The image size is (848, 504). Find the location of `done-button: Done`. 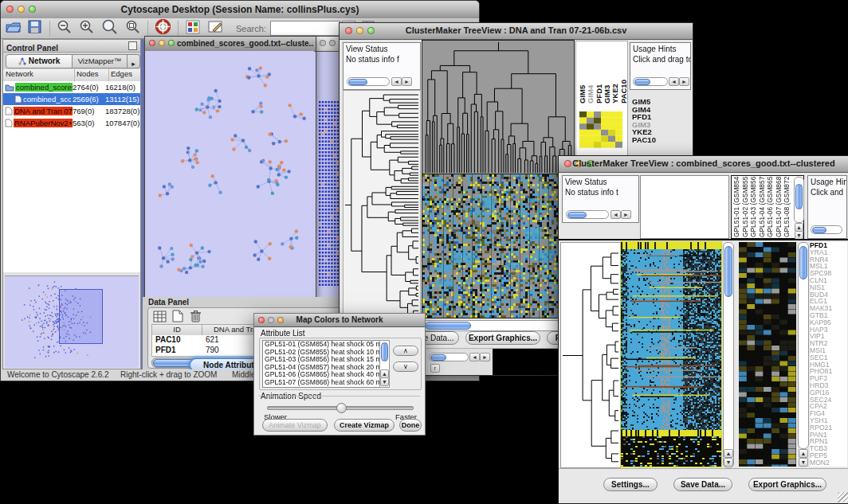

done-button: Done is located at coordinates (410, 425).